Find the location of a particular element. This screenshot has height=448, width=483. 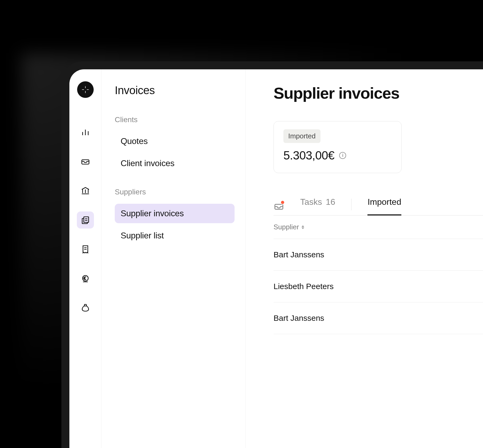

nav-section-label-suppliers: Suppliers is located at coordinates (175, 192).